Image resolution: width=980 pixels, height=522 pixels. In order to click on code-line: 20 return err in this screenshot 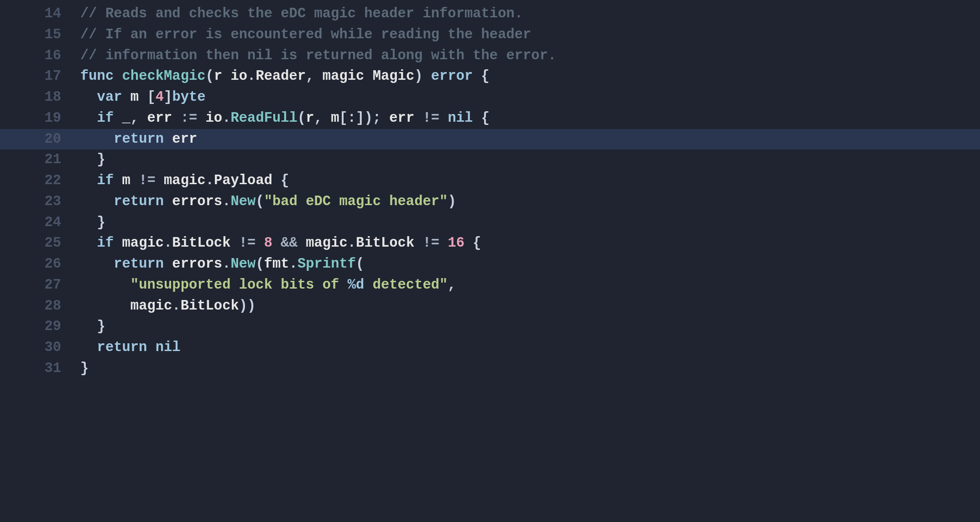, I will do `click(490, 140)`.